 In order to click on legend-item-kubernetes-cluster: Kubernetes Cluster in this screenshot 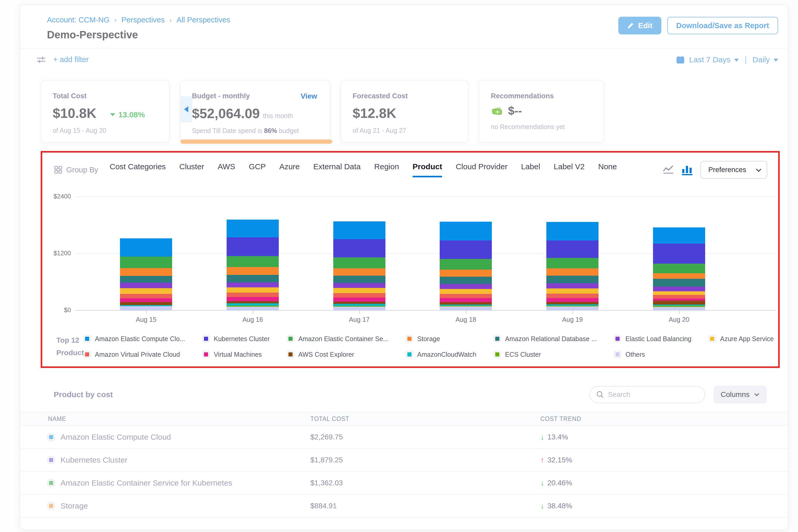, I will do `click(236, 339)`.